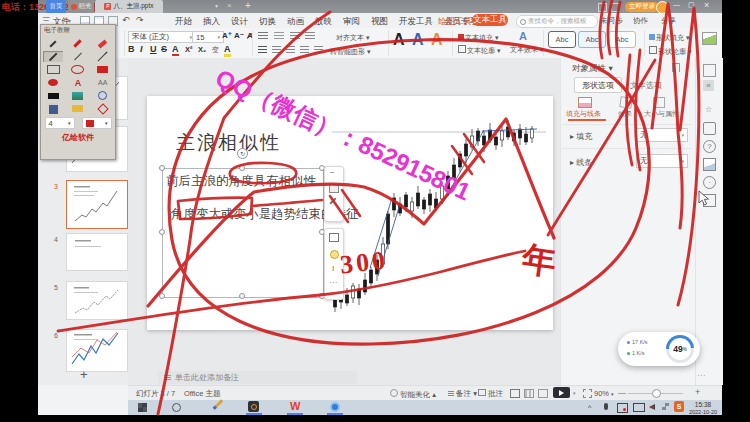 The height and width of the screenshot is (422, 750). I want to click on theme-name: Office 主题, so click(202, 394).